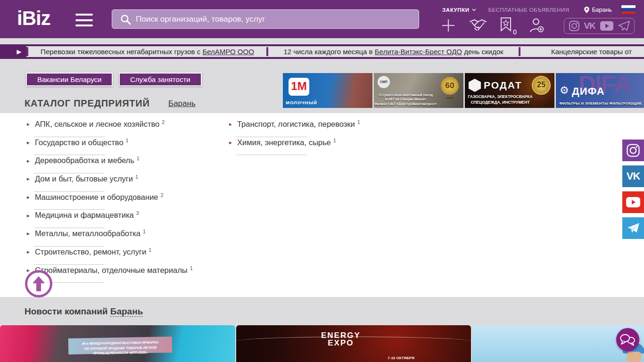  I want to click on news-city-link: Барань, so click(127, 312).